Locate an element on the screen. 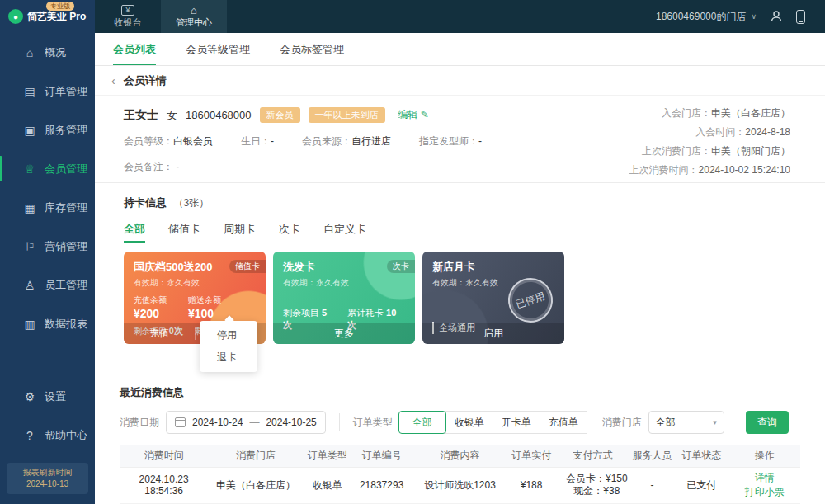 This screenshot has width=825, height=504. gift-balance: ¥100 is located at coordinates (205, 313).